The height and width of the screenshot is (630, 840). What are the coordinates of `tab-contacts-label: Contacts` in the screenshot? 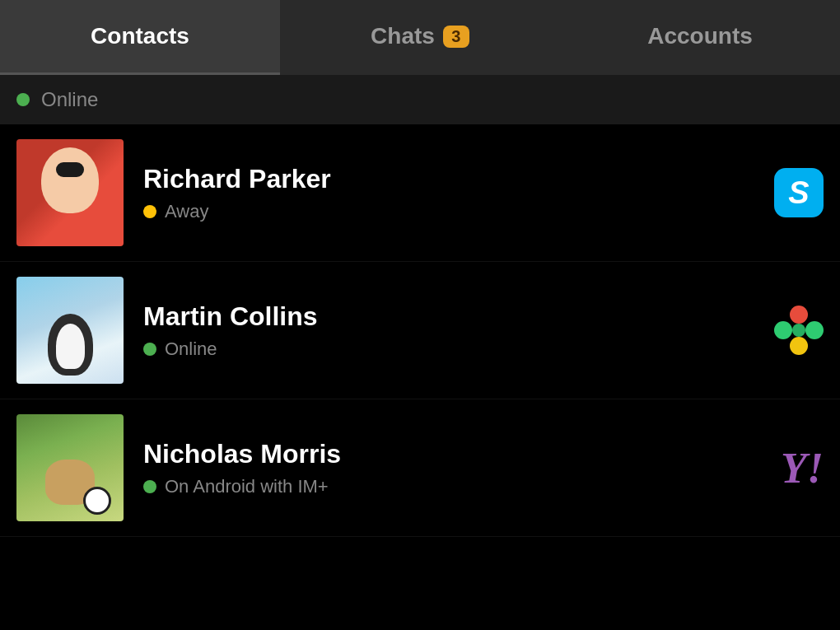 It's located at (140, 36).